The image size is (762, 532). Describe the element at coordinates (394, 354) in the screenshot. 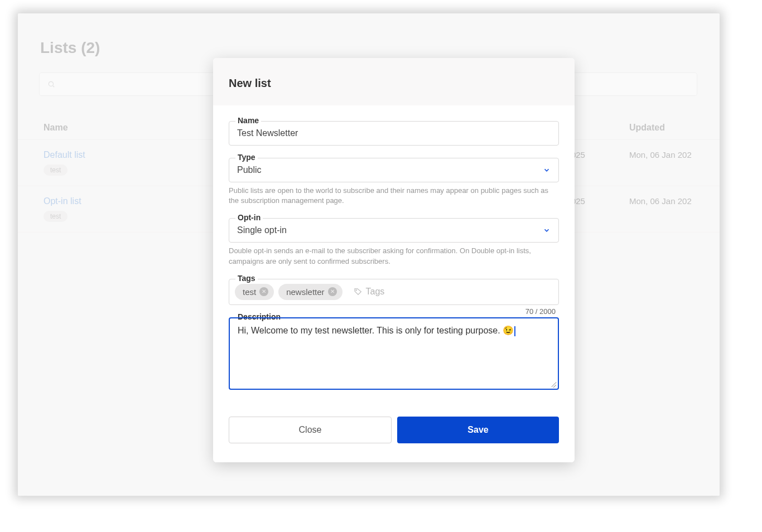

I see `description-field: 70 / 2000 Description Hi, Welcome to my …` at that location.